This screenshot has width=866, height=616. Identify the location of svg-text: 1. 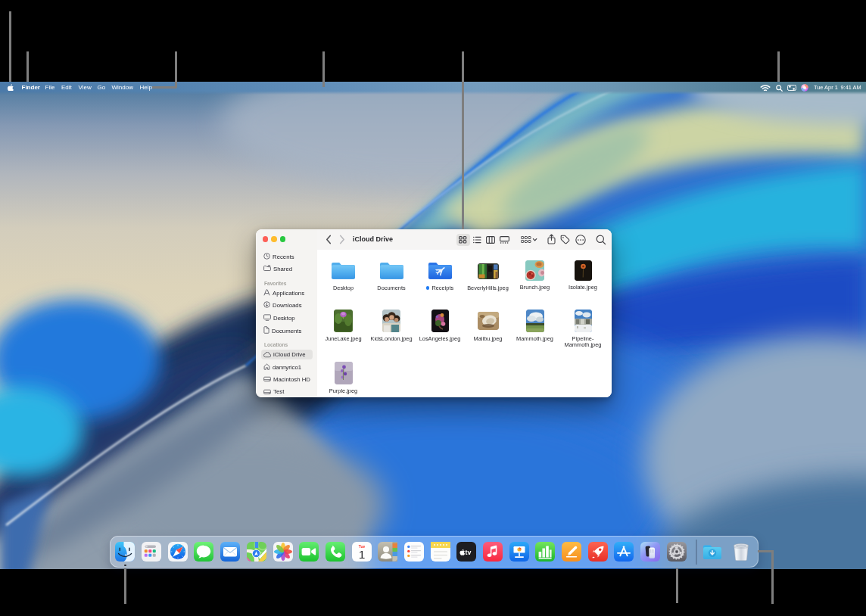
(362, 554).